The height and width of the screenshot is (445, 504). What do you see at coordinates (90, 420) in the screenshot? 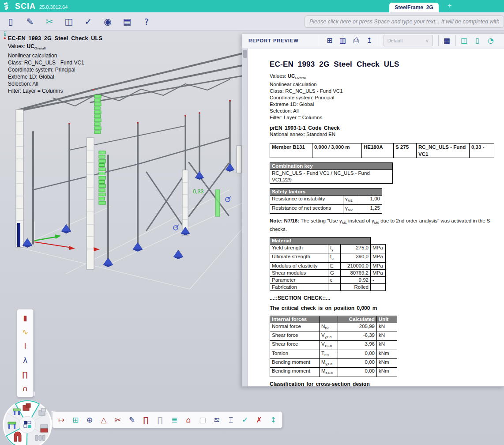
I see `insert-node-icon: ⊕` at bounding box center [90, 420].